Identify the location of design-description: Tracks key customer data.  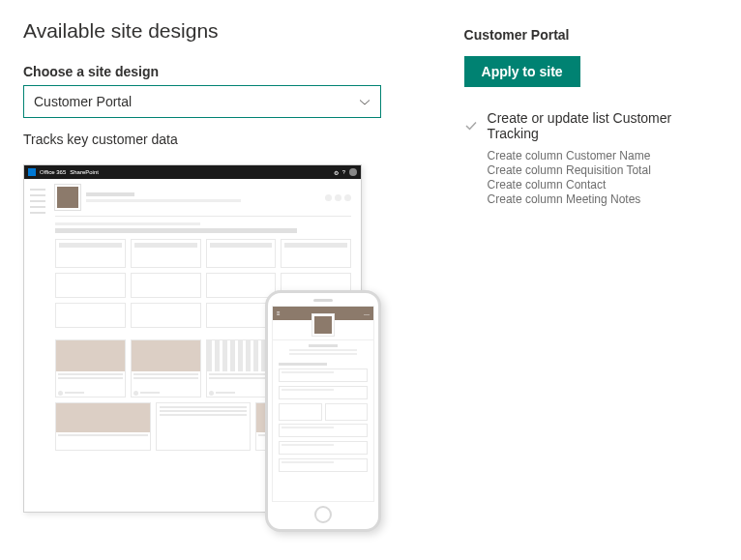
(222, 139).